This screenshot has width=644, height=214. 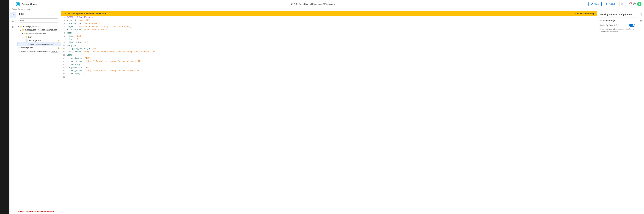 I want to click on code-line-14: 14 - product_id: "121", so click(x=329, y=59).